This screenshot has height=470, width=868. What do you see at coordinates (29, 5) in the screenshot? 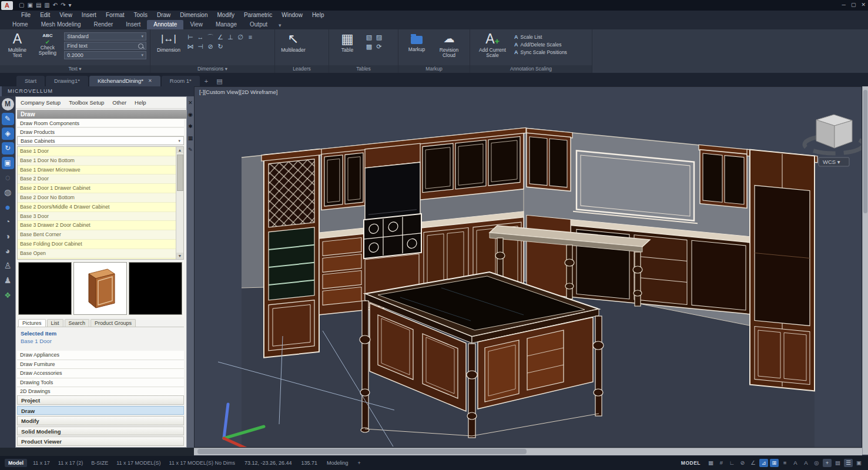
I see `open-file-icon: ▣` at bounding box center [29, 5].